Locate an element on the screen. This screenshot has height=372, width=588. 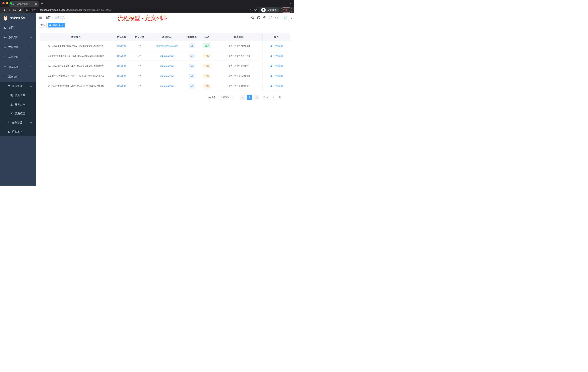
sidebar-item-gear: 系统管理 is located at coordinates (18, 37).